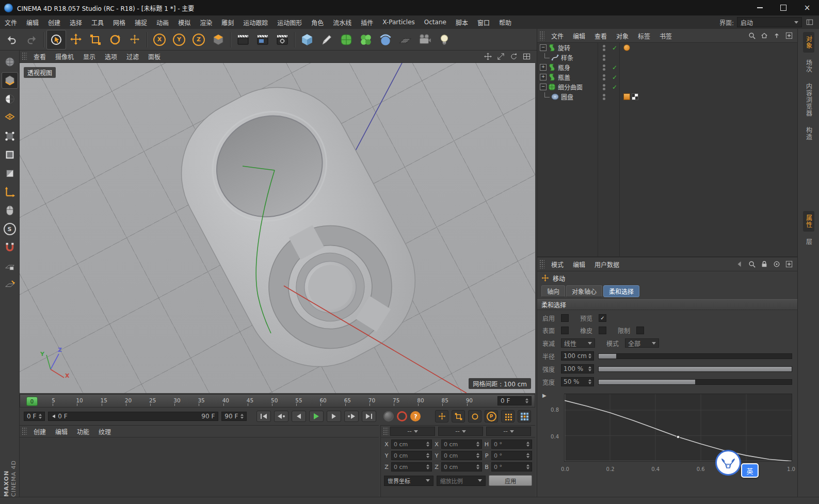  I want to click on view-label: 透视视图, so click(40, 72).